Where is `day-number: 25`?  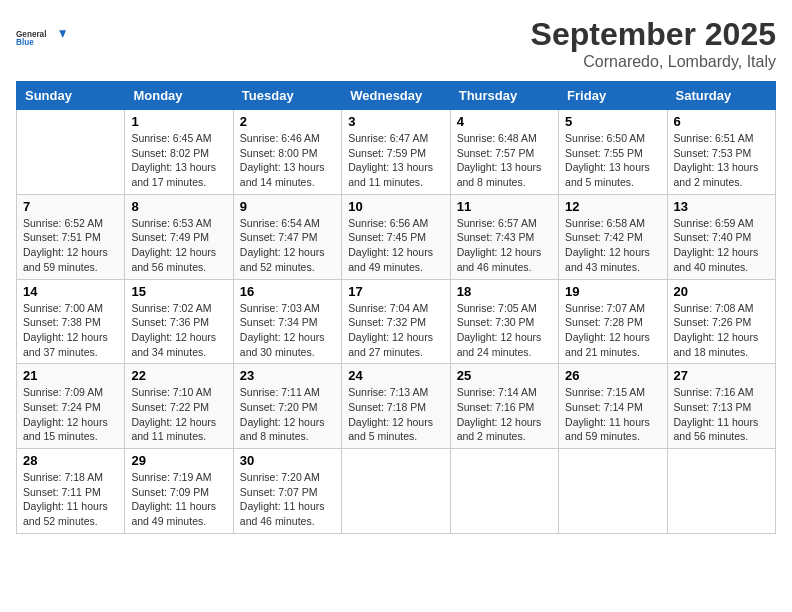
day-number: 25 is located at coordinates (504, 376).